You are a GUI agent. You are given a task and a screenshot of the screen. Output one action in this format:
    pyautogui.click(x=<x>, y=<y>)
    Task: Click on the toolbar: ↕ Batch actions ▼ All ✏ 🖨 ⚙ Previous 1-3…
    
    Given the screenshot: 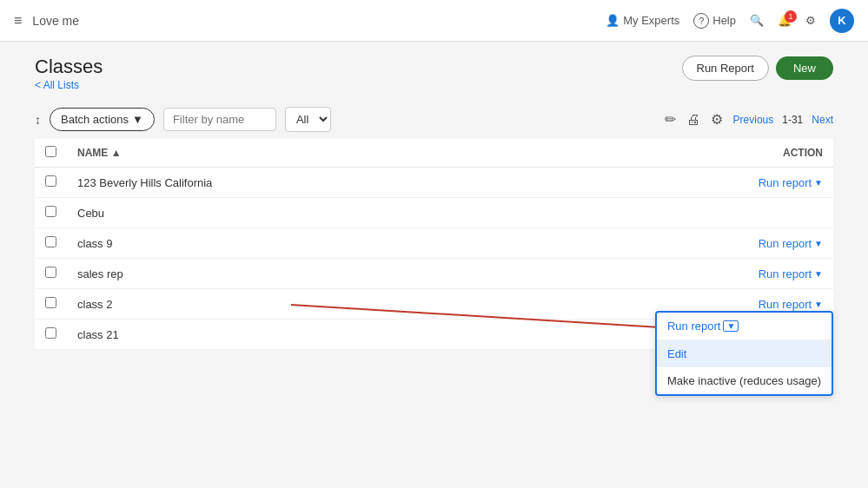 What is the action you would take?
    pyautogui.click(x=434, y=120)
    